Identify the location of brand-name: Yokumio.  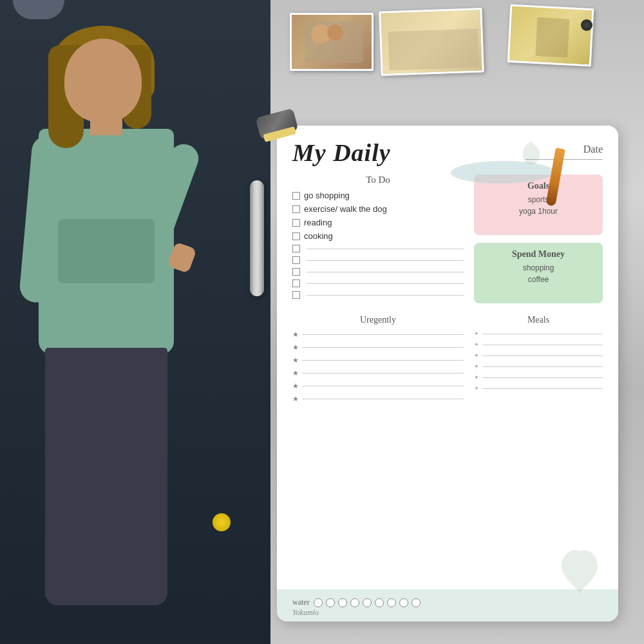
(305, 613).